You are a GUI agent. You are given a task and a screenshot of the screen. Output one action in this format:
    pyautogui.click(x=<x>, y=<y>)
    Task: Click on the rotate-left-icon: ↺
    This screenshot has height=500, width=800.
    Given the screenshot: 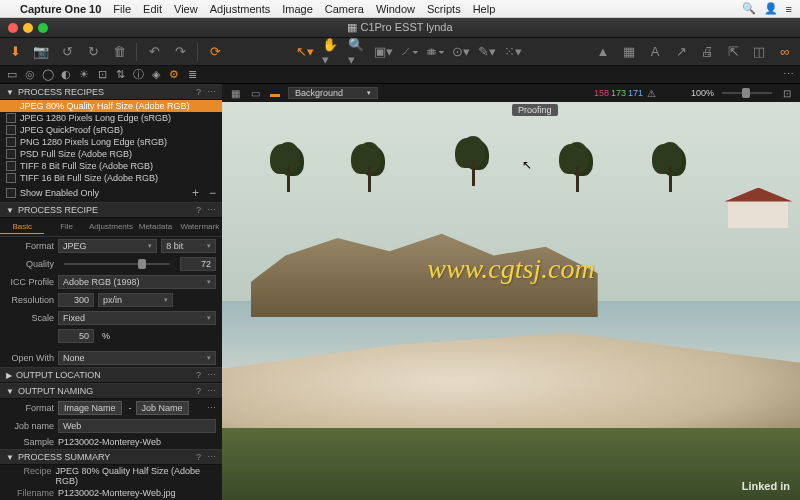 What is the action you would take?
    pyautogui.click(x=67, y=52)
    